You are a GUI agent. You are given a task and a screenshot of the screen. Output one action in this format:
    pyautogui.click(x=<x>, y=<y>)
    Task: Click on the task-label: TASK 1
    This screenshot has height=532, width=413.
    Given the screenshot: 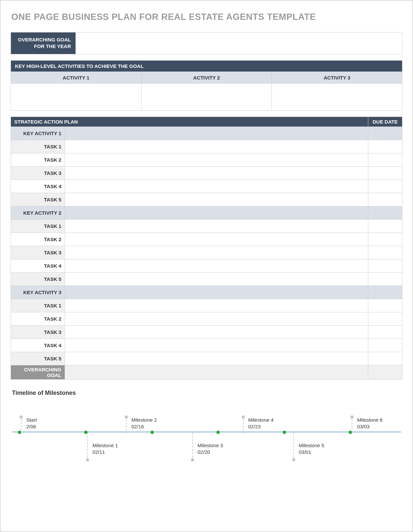 What is the action you would take?
    pyautogui.click(x=38, y=146)
    